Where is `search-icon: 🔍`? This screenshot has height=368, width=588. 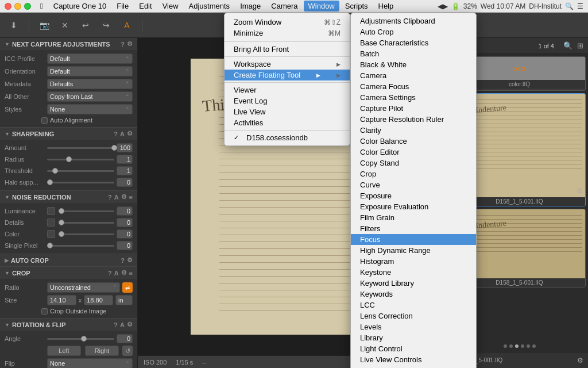
search-icon: 🔍 is located at coordinates (570, 6).